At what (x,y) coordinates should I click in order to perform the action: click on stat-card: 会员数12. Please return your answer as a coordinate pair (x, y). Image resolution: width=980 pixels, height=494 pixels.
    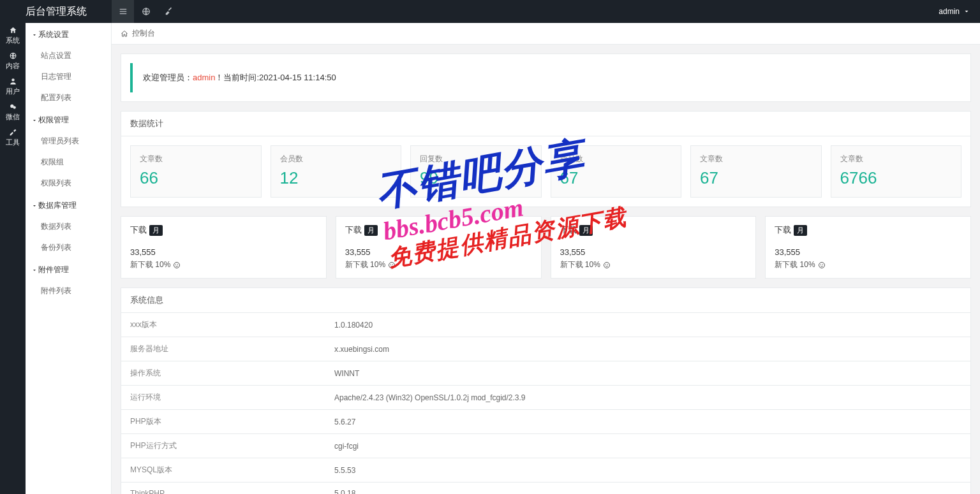
    Looking at the image, I should click on (336, 171).